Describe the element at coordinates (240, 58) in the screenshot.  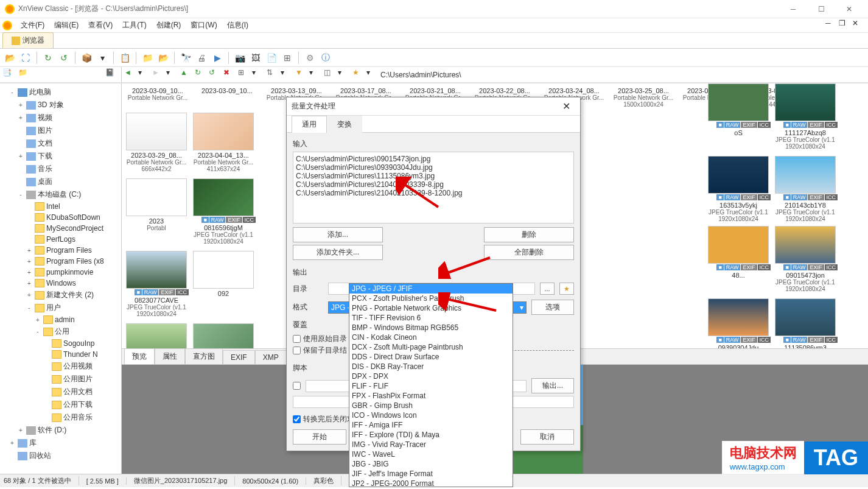
I see `camera-icon: 📷` at that location.